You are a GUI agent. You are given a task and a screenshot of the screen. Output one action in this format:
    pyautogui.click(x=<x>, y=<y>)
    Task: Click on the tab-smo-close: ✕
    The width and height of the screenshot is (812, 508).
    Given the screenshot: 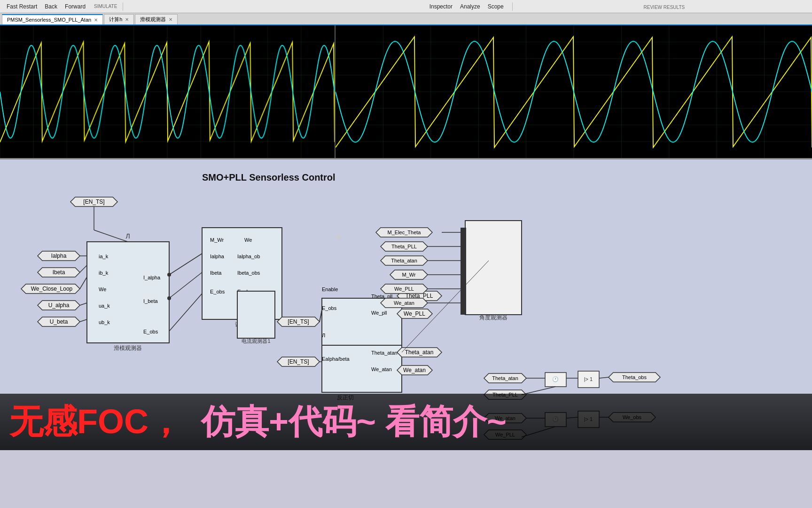 What is the action you would take?
    pyautogui.click(x=171, y=20)
    